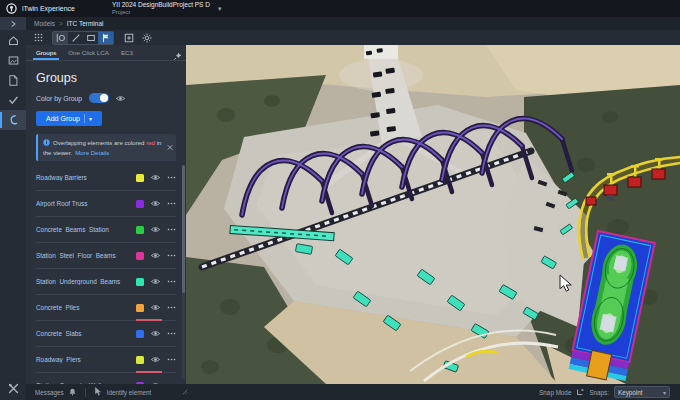 The width and height of the screenshot is (680, 400). Describe the element at coordinates (88, 52) in the screenshot. I see `tab-one-click-lca: One Click LCA` at that location.